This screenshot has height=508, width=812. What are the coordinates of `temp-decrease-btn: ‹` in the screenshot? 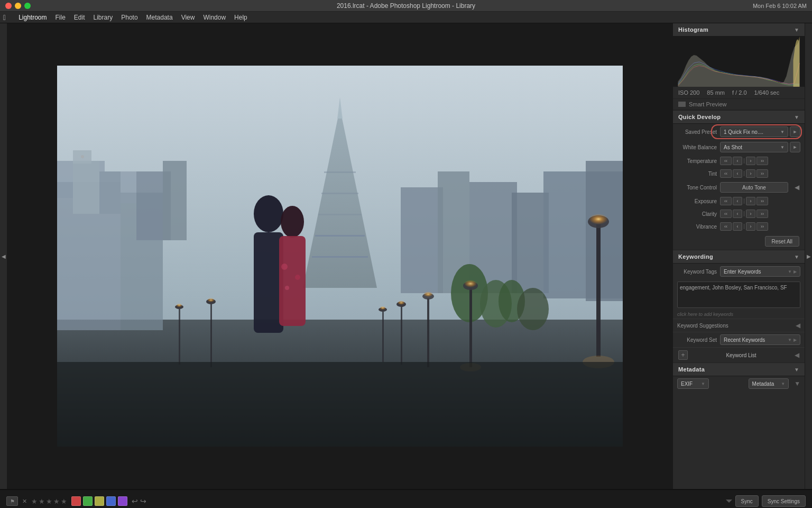 It's located at (737, 161).